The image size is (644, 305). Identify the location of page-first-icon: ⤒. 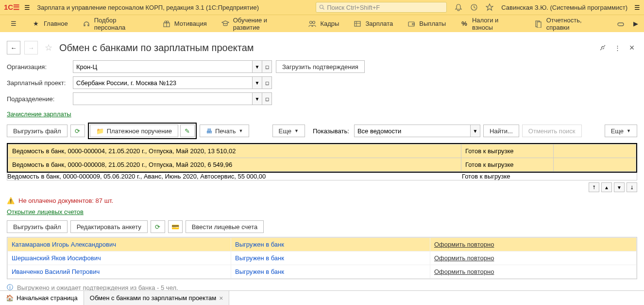
(594, 187).